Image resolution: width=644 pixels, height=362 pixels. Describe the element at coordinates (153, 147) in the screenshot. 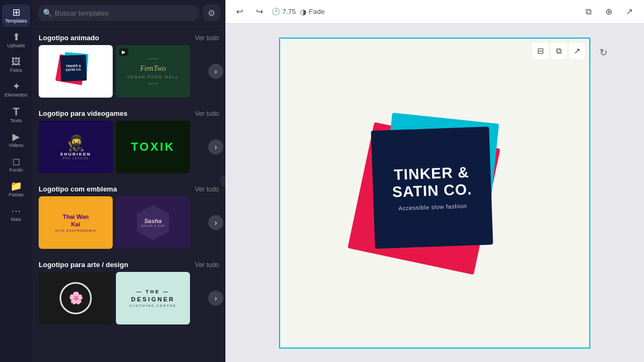

I see `template-thumb-toxik: TOXIK` at that location.